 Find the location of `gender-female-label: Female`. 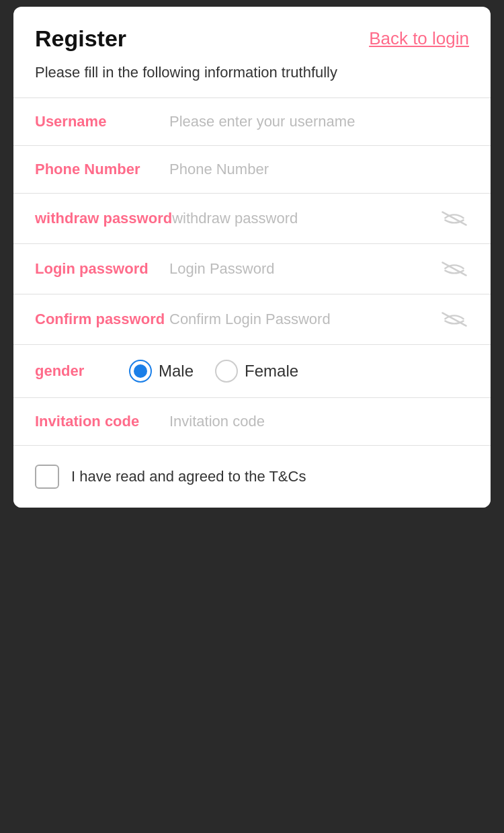

gender-female-label: Female is located at coordinates (271, 371).